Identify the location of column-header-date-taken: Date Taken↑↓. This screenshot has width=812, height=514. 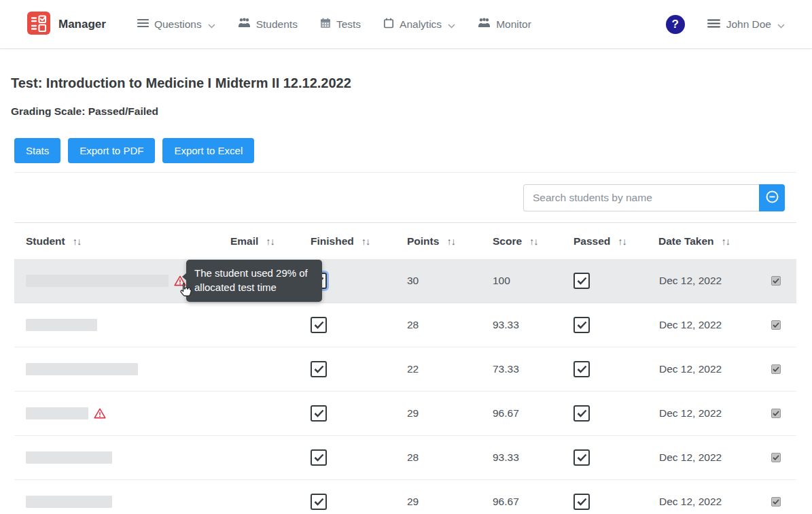
(700, 241).